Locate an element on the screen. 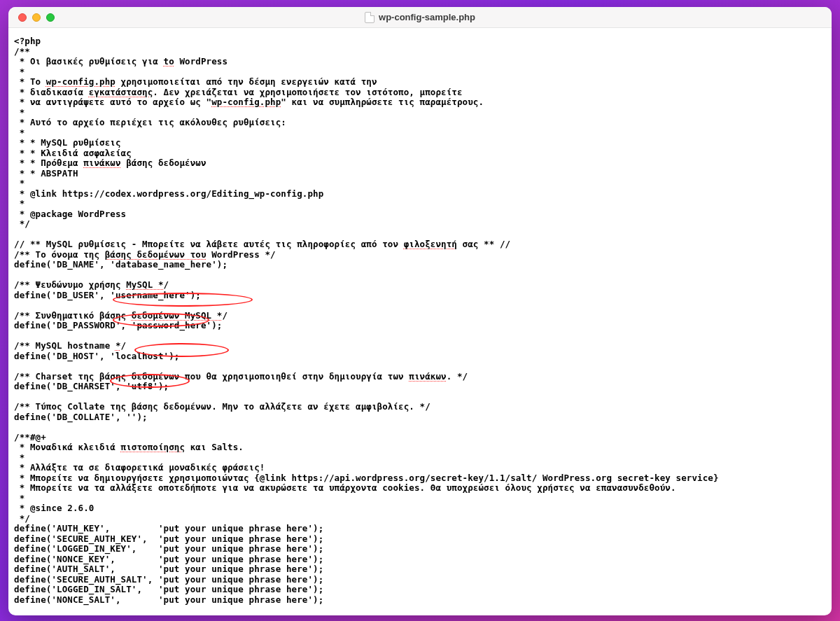 This screenshot has height=621, width=840. traffic-lights is located at coordinates (31, 18).